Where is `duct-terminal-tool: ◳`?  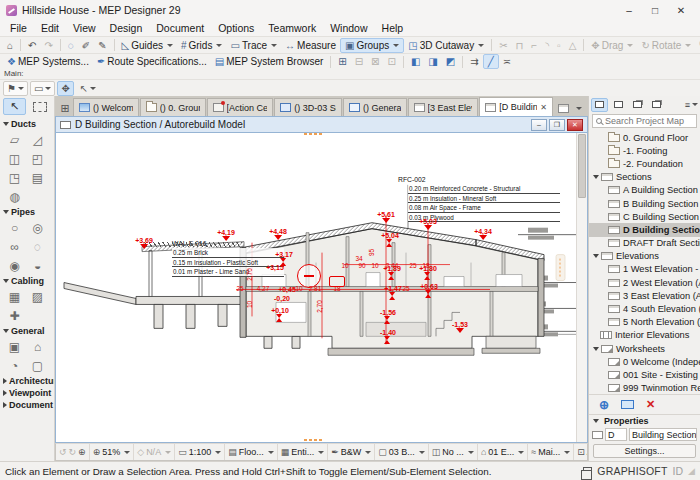 duct-terminal-tool: ◳ is located at coordinates (14, 178).